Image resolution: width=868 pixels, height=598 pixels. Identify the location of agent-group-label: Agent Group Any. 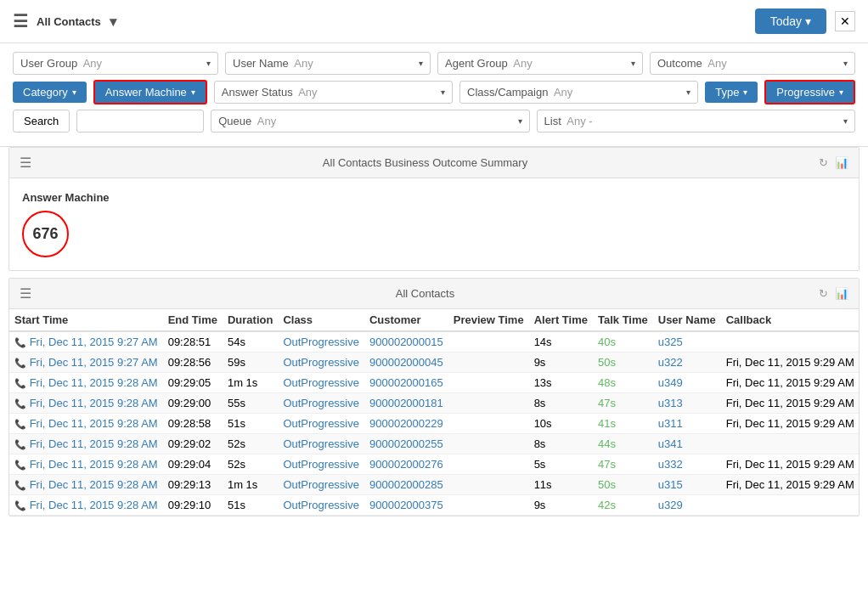
(489, 63).